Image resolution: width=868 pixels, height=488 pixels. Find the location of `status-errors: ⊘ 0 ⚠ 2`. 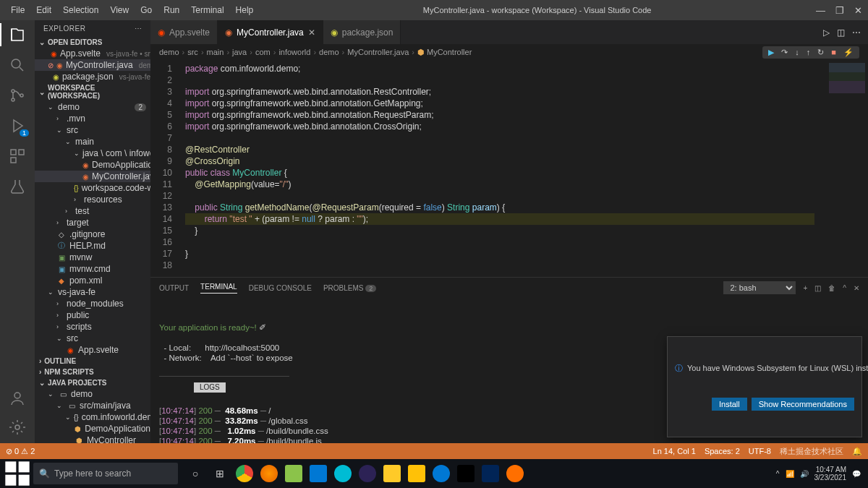

status-errors: ⊘ 0 ⚠ 2 is located at coordinates (20, 451).